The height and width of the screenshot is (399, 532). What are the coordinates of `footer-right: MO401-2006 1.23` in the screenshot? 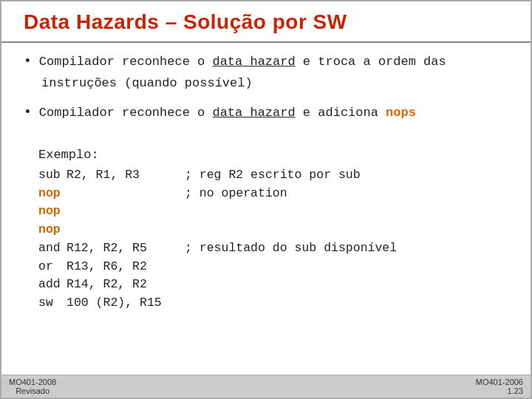 It's located at (499, 386).